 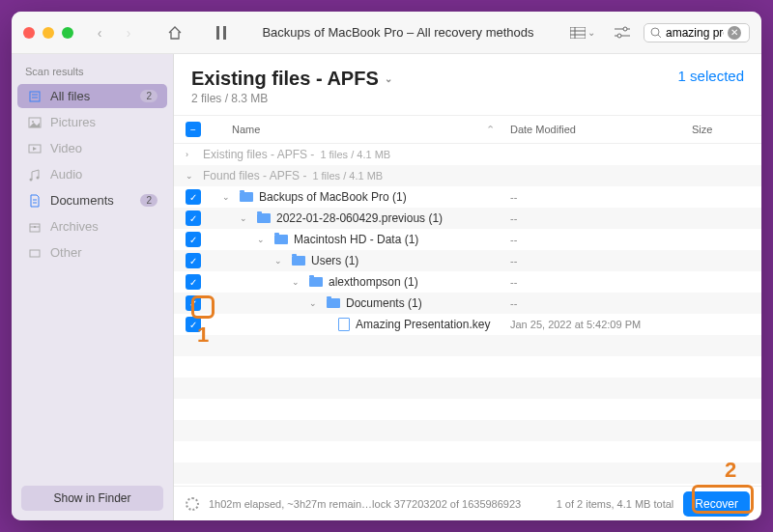 What do you see at coordinates (35, 175) in the screenshot?
I see `audio-icon` at bounding box center [35, 175].